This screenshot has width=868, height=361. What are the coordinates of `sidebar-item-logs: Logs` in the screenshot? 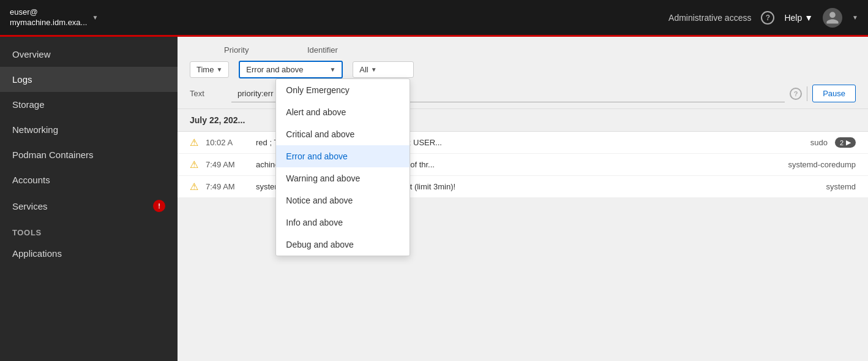 It's located at (89, 80).